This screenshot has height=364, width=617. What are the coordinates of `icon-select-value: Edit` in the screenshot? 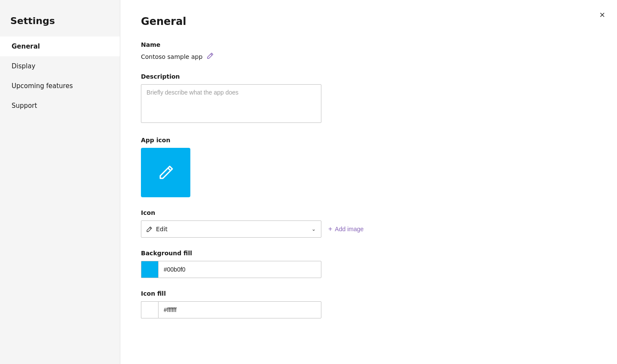 It's located at (162, 229).